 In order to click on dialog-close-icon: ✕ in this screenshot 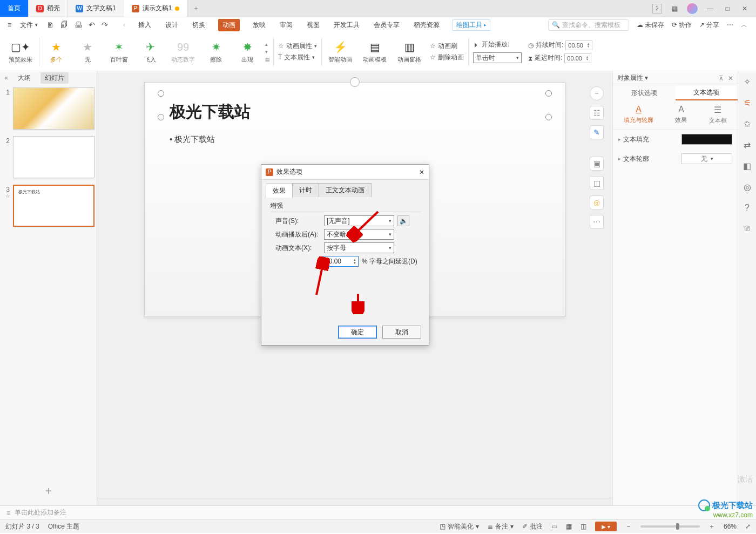, I will do `click(422, 172)`.